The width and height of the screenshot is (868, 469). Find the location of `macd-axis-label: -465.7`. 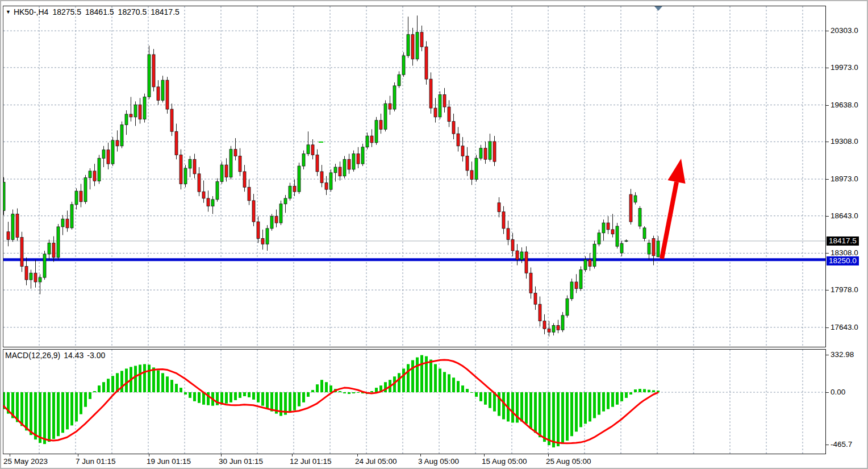

macd-axis-label: -465.7 is located at coordinates (841, 445).